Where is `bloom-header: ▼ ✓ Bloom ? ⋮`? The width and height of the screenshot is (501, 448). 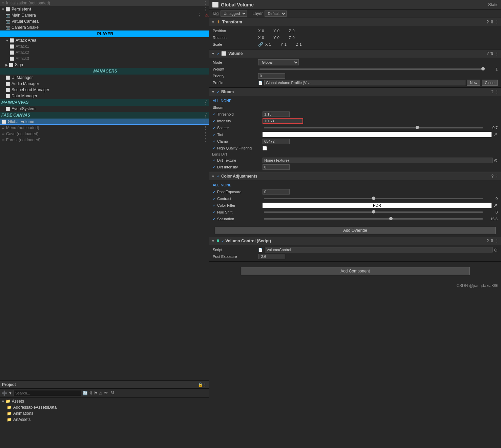 bloom-header: ▼ ✓ Bloom ? ⋮ is located at coordinates (355, 92).